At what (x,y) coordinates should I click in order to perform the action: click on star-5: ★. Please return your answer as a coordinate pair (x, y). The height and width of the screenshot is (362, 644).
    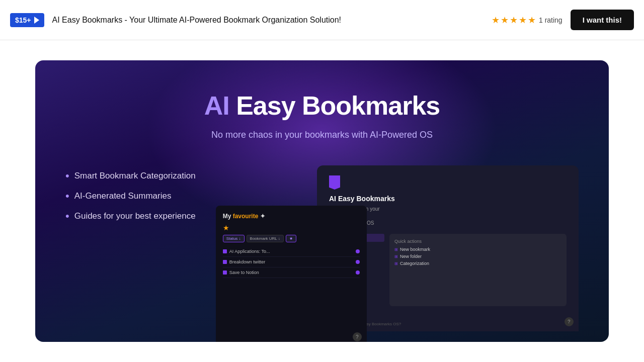
    Looking at the image, I should click on (532, 20).